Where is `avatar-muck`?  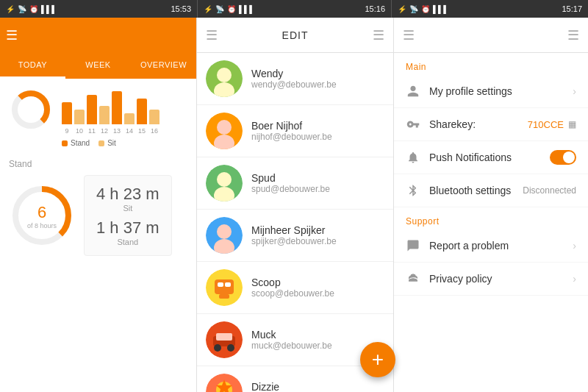
avatar-muck is located at coordinates (224, 340).